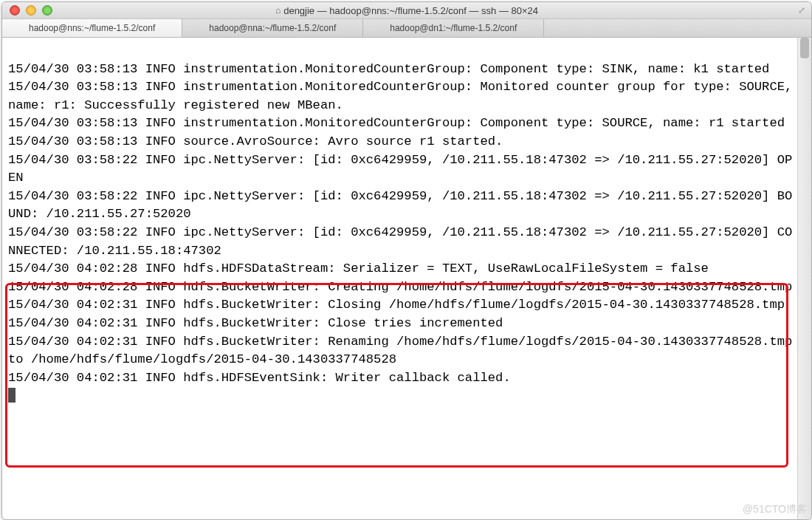 The image size is (812, 520). I want to click on tab-label: hadoop@dn1:~/flume-1.5.2/conf, so click(453, 28).